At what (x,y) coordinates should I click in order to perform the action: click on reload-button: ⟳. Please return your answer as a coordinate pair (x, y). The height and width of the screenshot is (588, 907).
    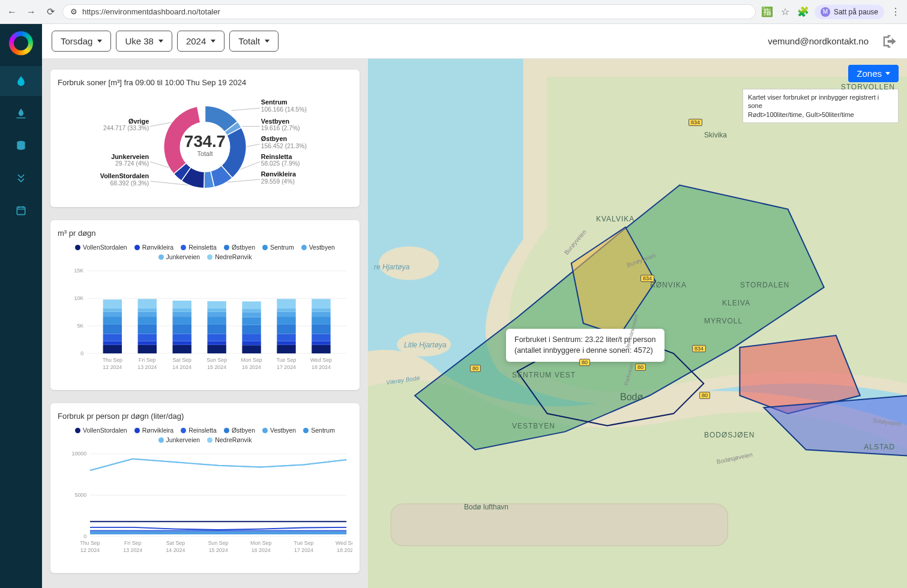
    Looking at the image, I should click on (50, 12).